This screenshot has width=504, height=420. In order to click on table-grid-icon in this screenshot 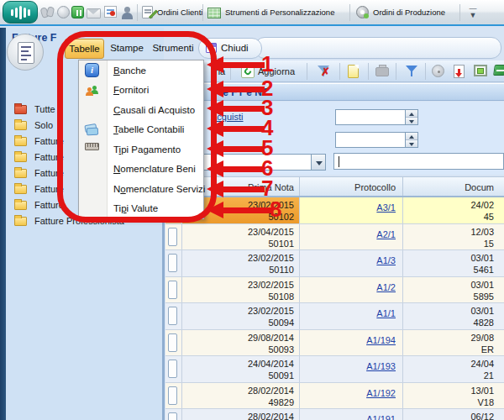, I will do `click(214, 13)`.